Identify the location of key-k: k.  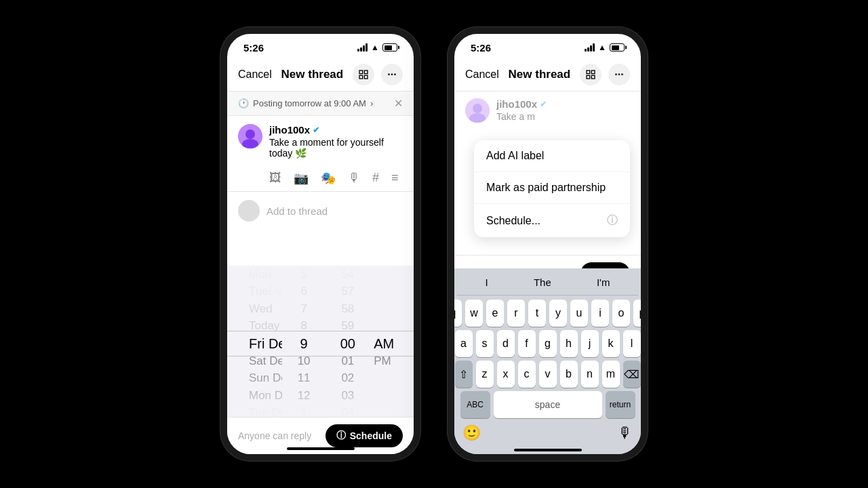
(611, 344).